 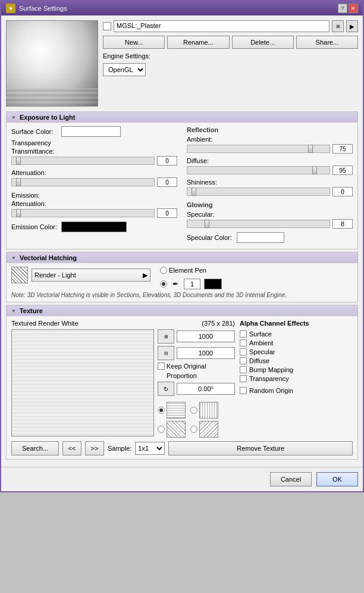 What do you see at coordinates (91, 275) in the screenshot?
I see `hatch-style-dropdown: Render - Light ▶` at bounding box center [91, 275].